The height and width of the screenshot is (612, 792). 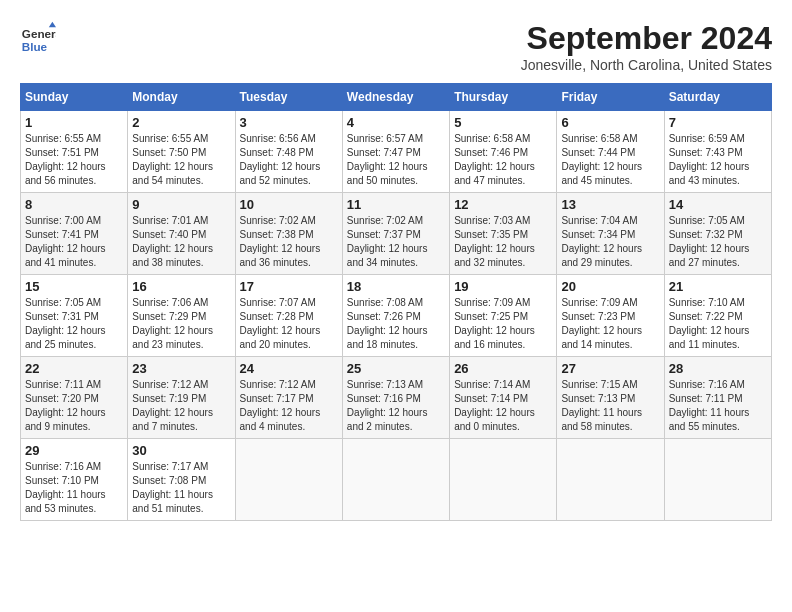 I want to click on table-row: 16 Sunrise: 7:06 AM Sunset: 7:29 PM Dayl…, so click(x=182, y=316).